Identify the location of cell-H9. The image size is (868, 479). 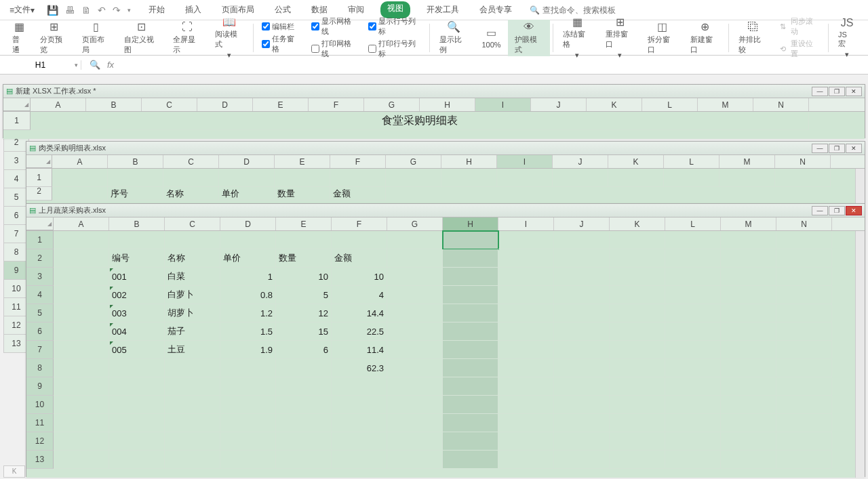
(471, 386).